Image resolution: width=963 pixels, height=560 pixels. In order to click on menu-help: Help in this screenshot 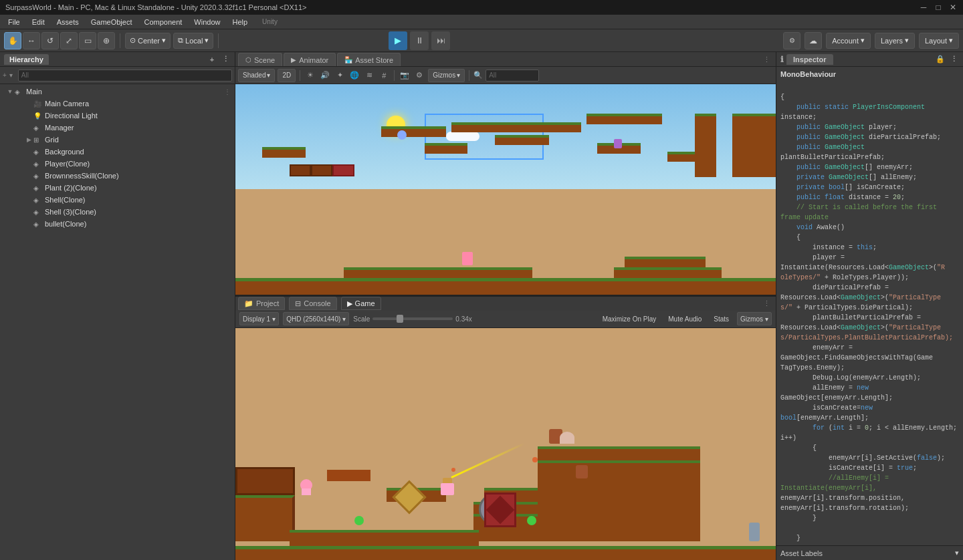, I will do `click(239, 22)`.